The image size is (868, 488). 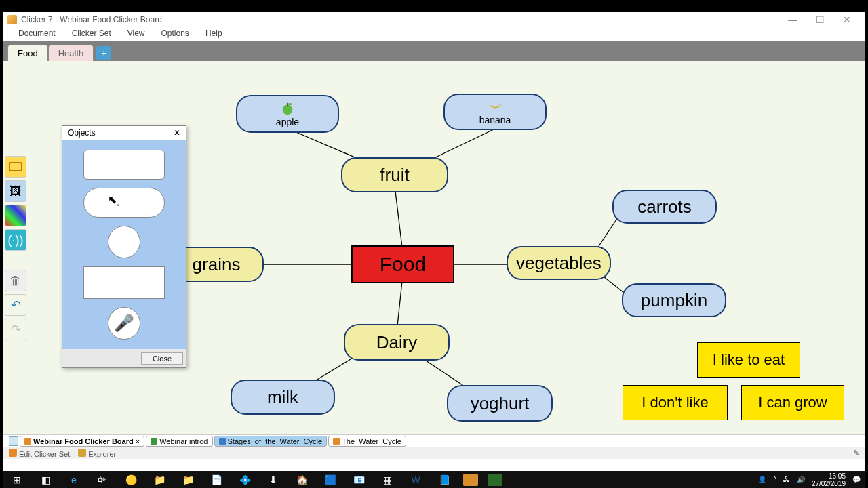 I want to click on file-explorer-icon-2: 📁, so click(x=188, y=480).